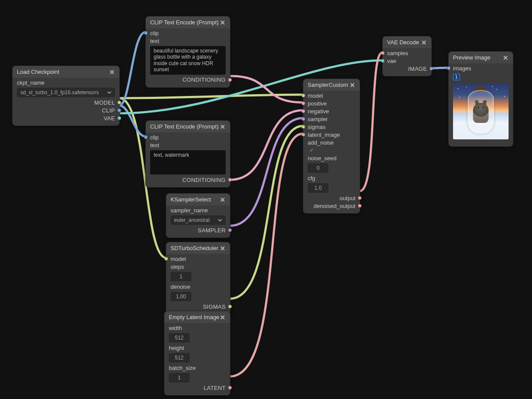  What do you see at coordinates (417, 69) in the screenshot?
I see `output-image: IMAGE` at bounding box center [417, 69].